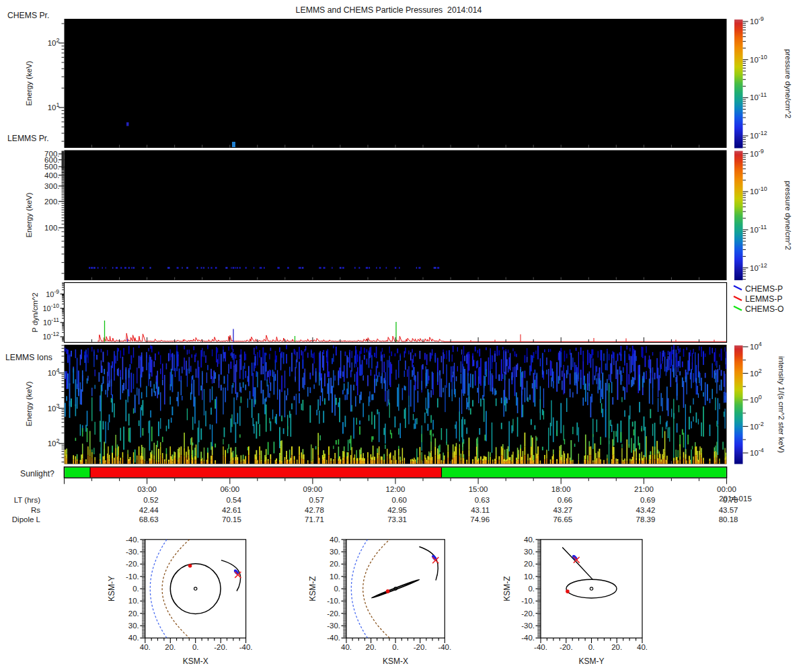 The height and width of the screenshot is (672, 807). Describe the element at coordinates (479, 489) in the screenshot. I see `svg-text: 15:00` at that location.